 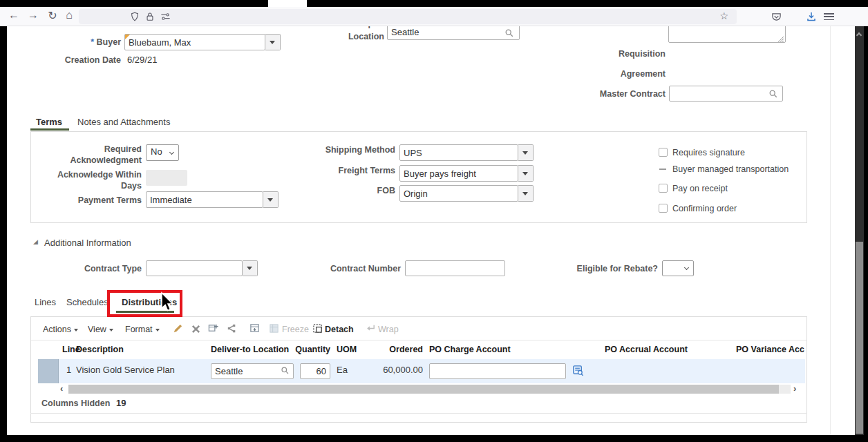 I want to click on agreement-label: Agreement, so click(x=623, y=74).